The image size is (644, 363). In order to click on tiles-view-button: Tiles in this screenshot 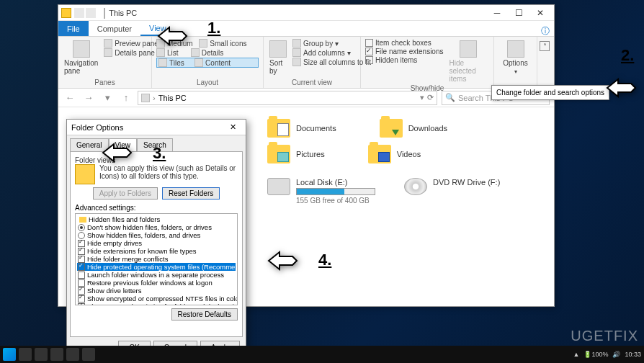, I will do `click(177, 63)`.